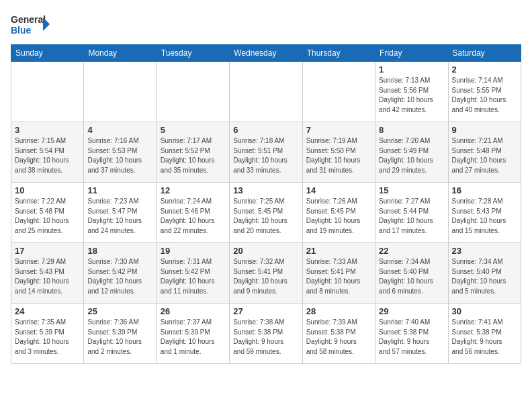  I want to click on day-info: Sunrise: 7:30 AM Sunset: 5:42 PM Dayligh…, so click(120, 277).